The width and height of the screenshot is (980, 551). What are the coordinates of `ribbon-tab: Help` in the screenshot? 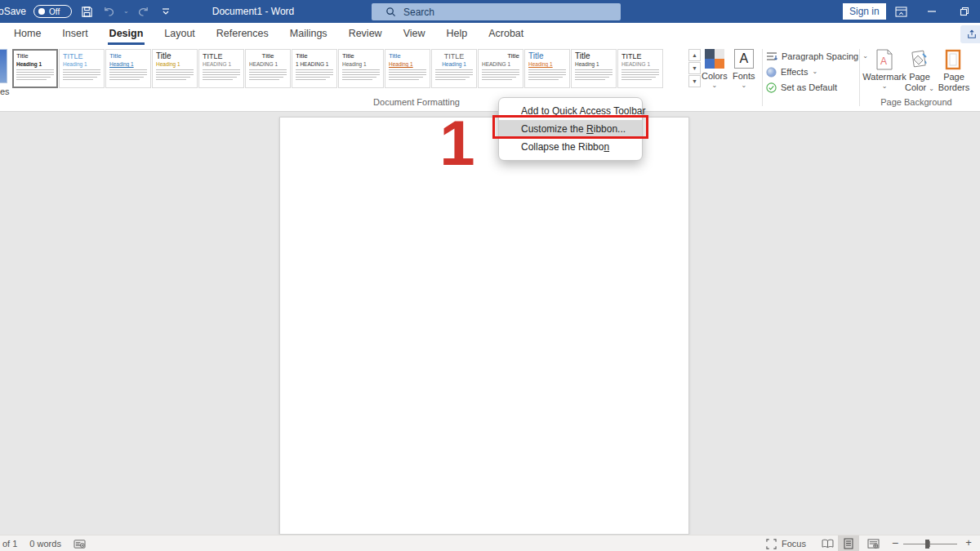 It's located at (457, 34).